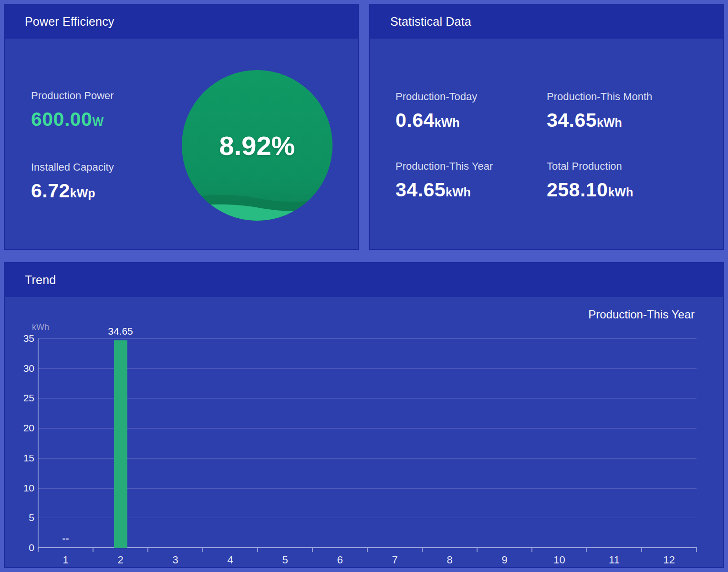 The width and height of the screenshot is (728, 572). I want to click on statistical-data-header: Statistical Data, so click(547, 22).